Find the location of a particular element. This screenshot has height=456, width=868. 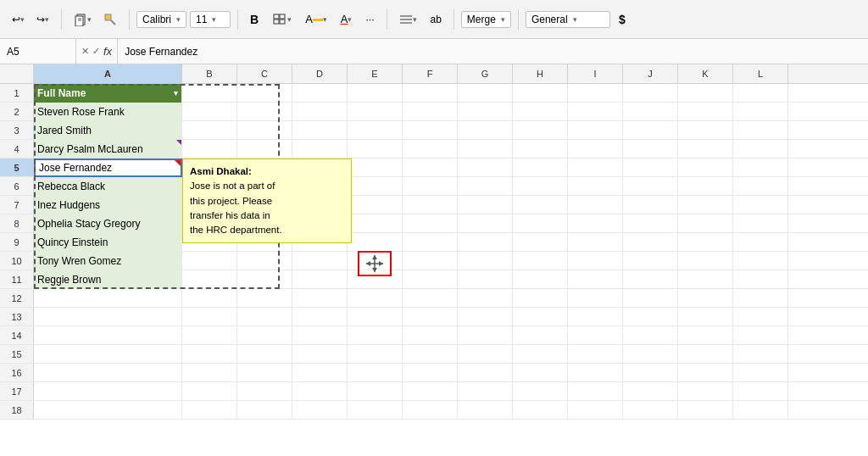

format-dropdown: General ▾ is located at coordinates (568, 19).